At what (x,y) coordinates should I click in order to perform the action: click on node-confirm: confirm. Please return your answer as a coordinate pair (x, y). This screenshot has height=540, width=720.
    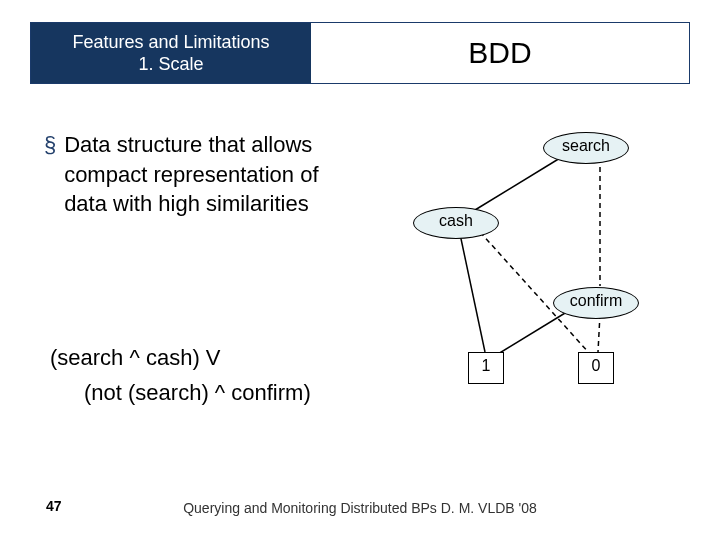
    Looking at the image, I should click on (596, 303).